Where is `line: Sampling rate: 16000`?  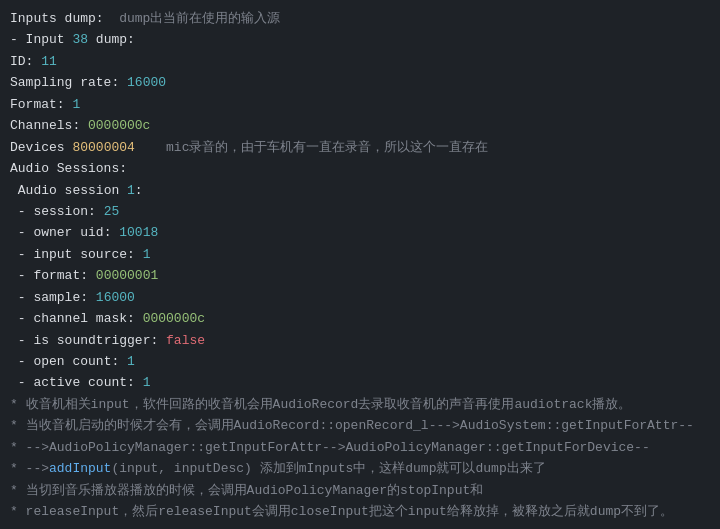
line: Sampling rate: 16000 is located at coordinates (360, 82).